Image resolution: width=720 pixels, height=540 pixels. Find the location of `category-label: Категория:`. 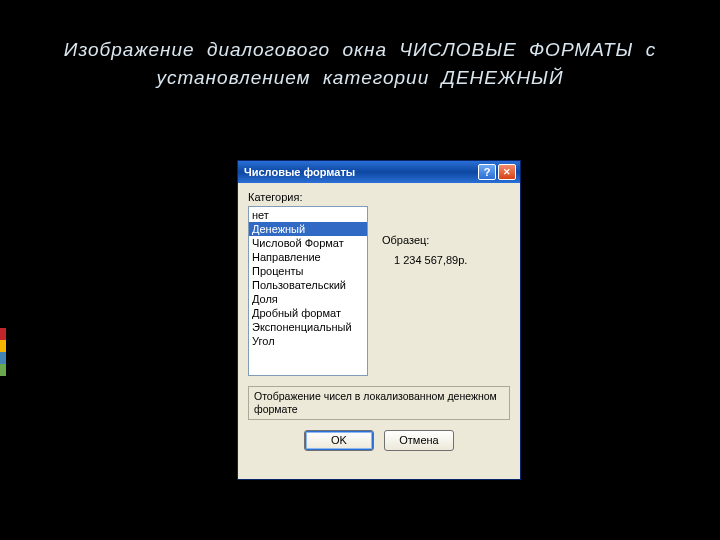

category-label: Категория: is located at coordinates (379, 197).